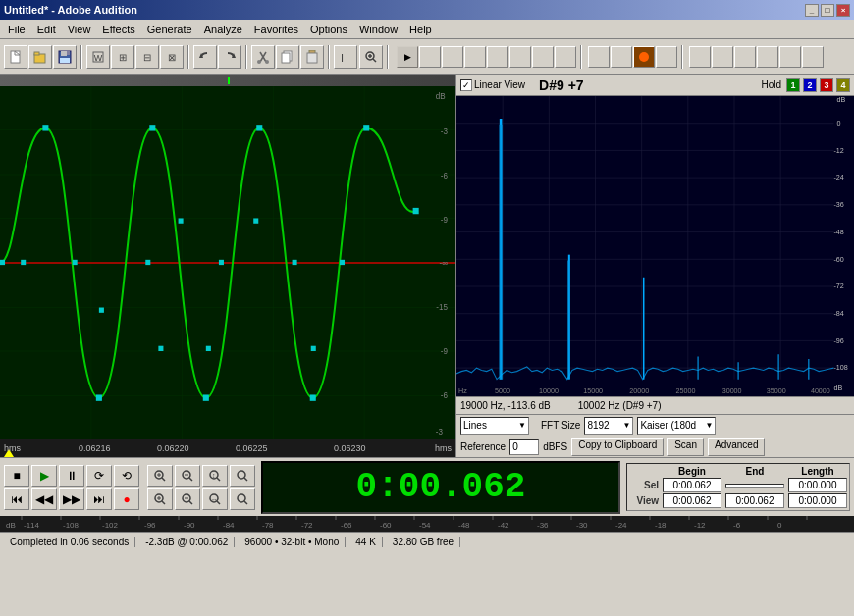  I want to click on toolbar-btn-7: ⊠, so click(172, 57).